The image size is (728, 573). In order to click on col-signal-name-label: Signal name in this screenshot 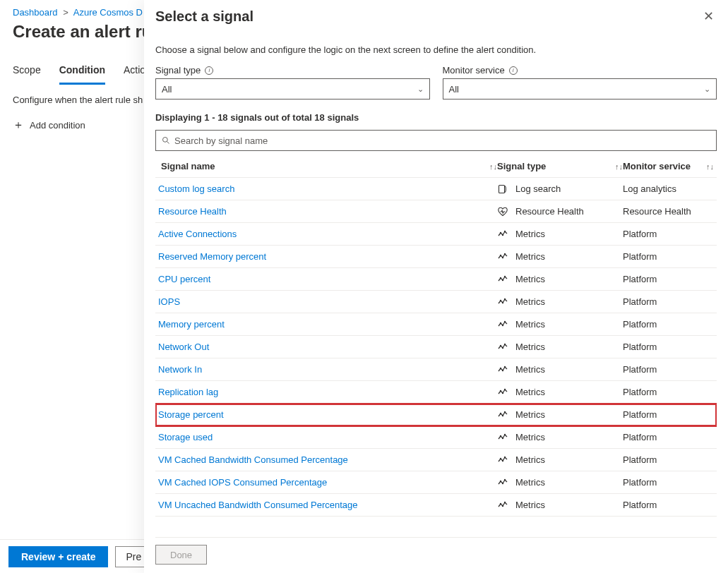, I will do `click(188, 167)`.